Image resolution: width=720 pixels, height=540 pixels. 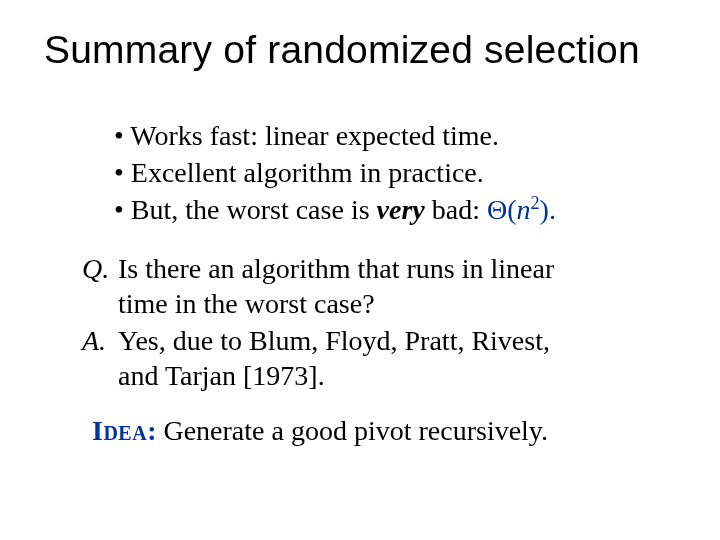 What do you see at coordinates (379, 358) in the screenshot?
I see `answer-row: A. Yes, due to Blum, Floyd, Pratt, Rives…` at bounding box center [379, 358].